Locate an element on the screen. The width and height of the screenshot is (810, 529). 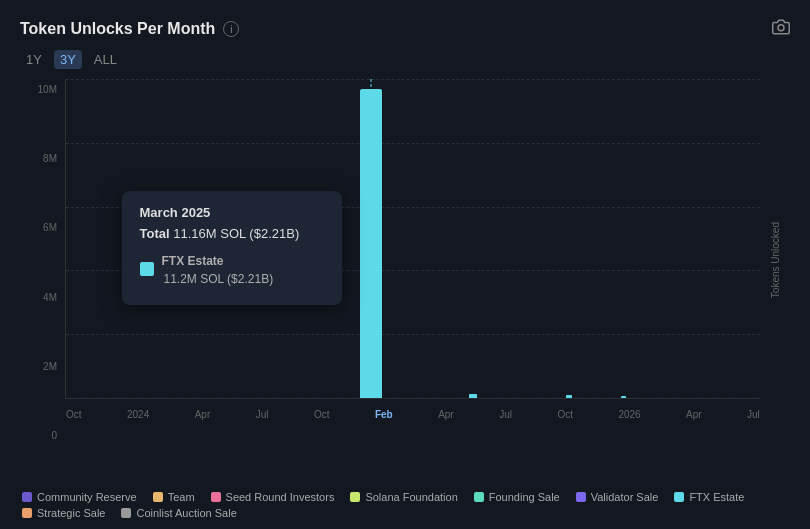
legend-label-team: Team is located at coordinates (182, 497).